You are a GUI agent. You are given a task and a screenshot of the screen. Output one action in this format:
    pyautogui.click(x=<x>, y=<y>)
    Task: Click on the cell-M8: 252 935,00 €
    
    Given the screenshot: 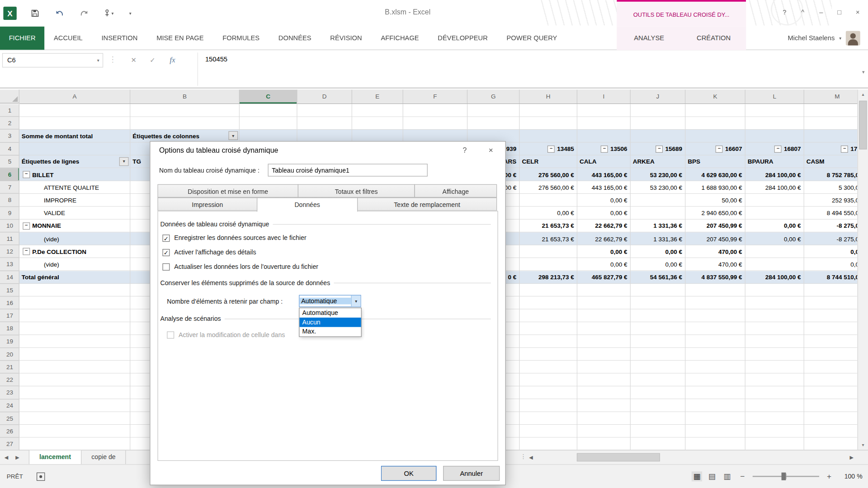 What is the action you would take?
    pyautogui.click(x=831, y=200)
    